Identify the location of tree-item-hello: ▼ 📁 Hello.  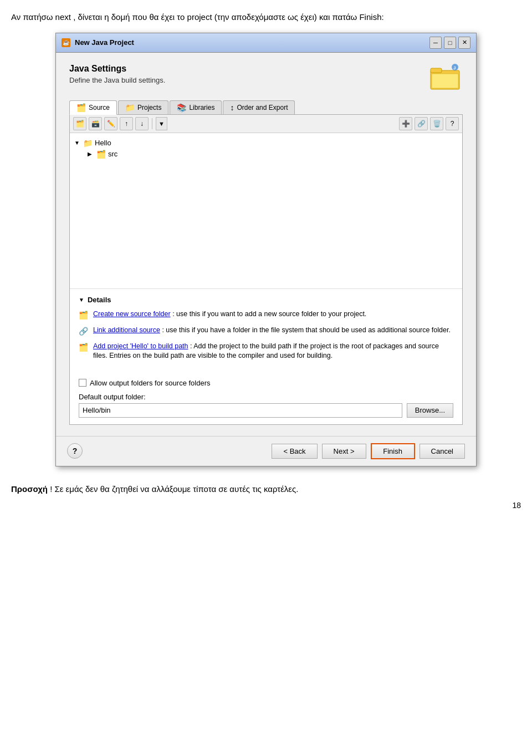
(266, 143).